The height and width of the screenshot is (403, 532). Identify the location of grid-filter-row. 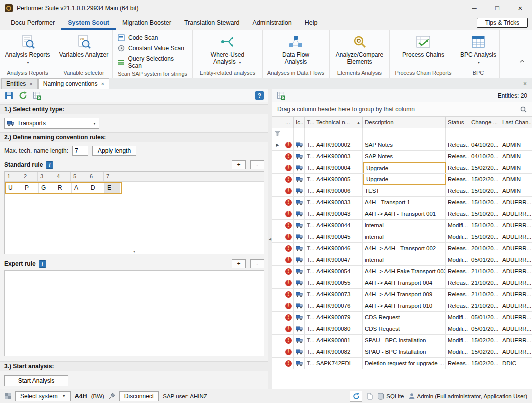
(402, 134).